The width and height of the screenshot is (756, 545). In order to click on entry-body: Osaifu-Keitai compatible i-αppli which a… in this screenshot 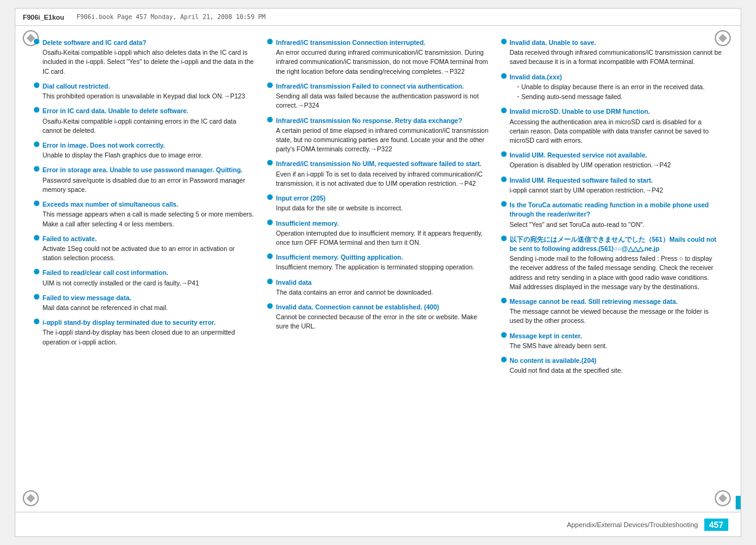, I will do `click(149, 62)`.